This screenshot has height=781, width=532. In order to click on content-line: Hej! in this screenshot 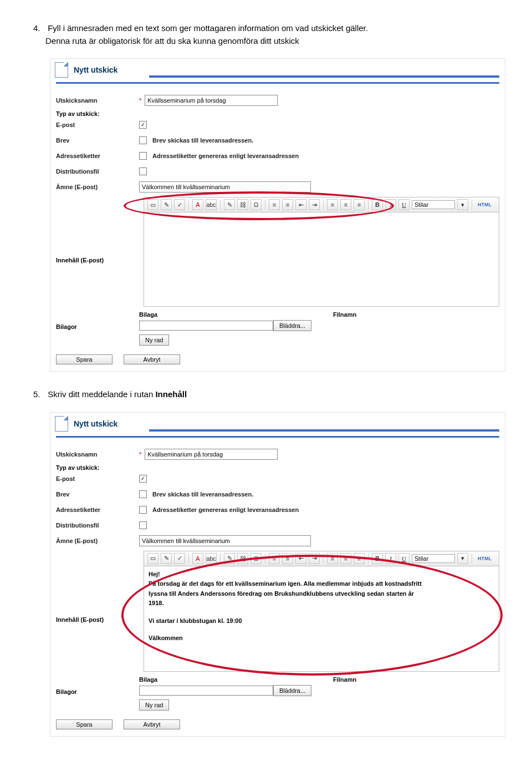, I will do `click(321, 575)`.